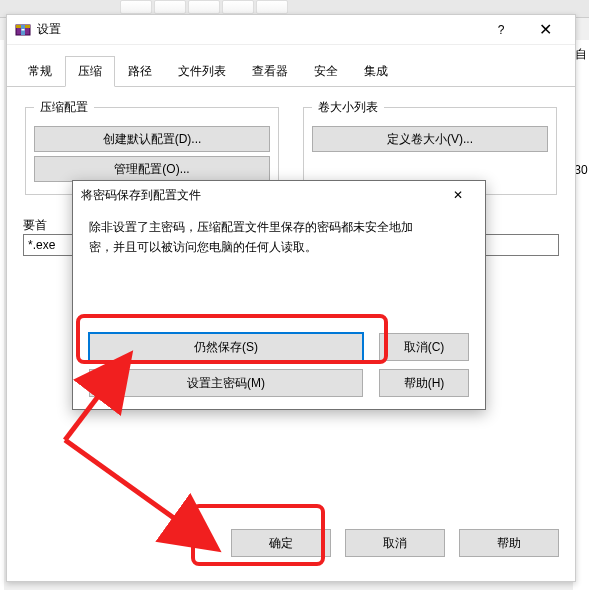 The height and width of the screenshot is (590, 589). What do you see at coordinates (281, 543) in the screenshot?
I see `settings-ok-button: 确定` at bounding box center [281, 543].